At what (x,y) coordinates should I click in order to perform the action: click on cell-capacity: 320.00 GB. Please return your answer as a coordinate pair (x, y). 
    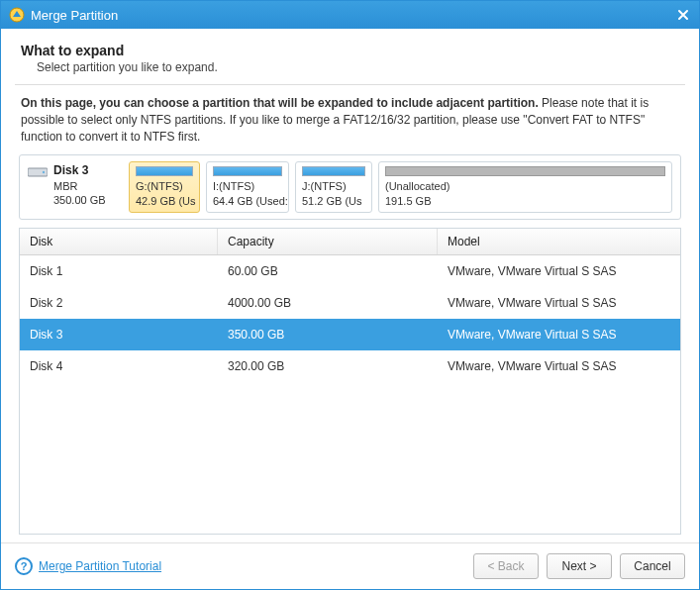
    Looking at the image, I should click on (328, 366).